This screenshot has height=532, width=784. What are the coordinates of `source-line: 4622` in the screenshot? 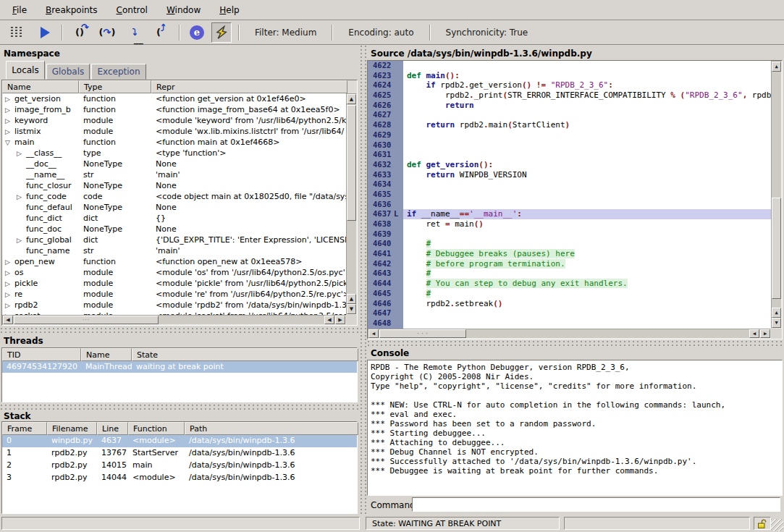 It's located at (569, 66).